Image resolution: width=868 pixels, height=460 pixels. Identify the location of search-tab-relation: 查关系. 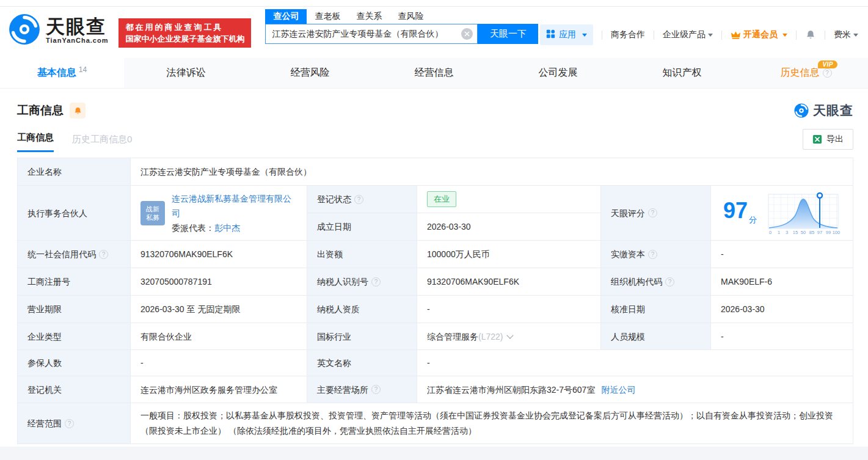
(369, 16).